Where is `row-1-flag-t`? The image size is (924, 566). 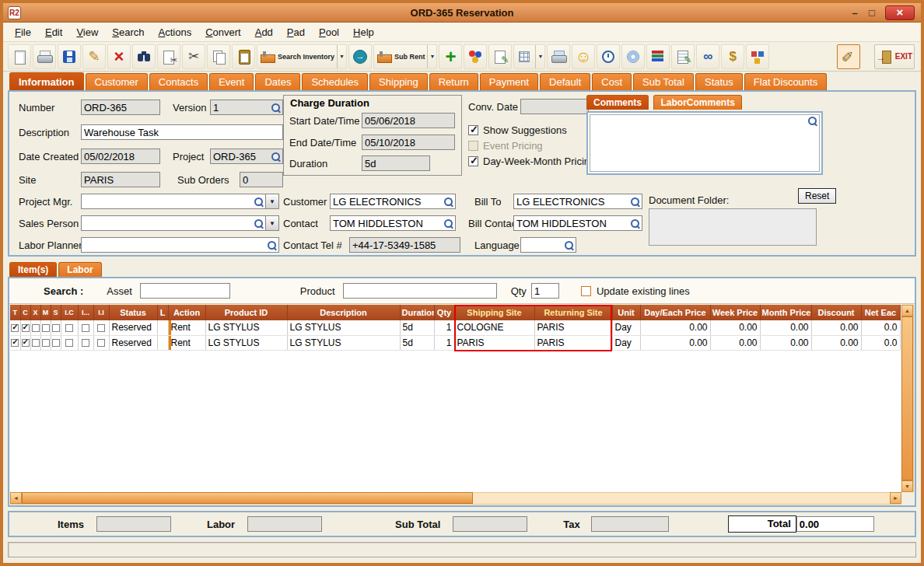
row-1-flag-t is located at coordinates (16, 328).